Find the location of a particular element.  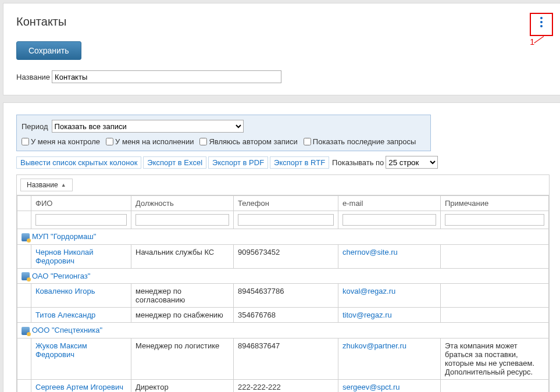

cell-phone: 89454637786 is located at coordinates (286, 295).